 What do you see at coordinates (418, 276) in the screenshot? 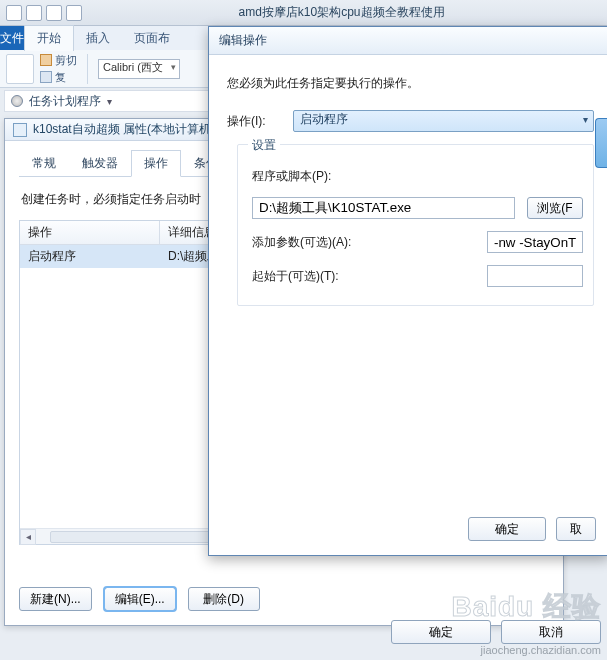
I see `startin-row: 起始于(可选)(T):` at bounding box center [418, 276].